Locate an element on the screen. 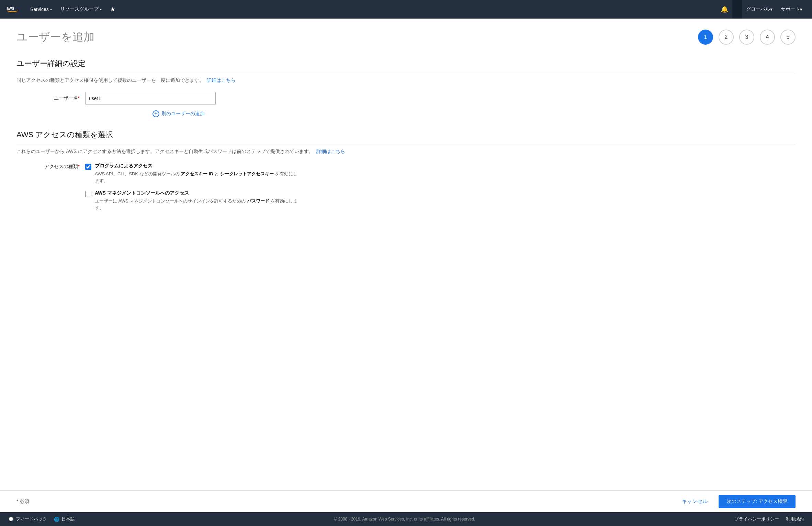 The image size is (812, 526). add-user-row: + 別のユーザーの追加 is located at coordinates (406, 114).